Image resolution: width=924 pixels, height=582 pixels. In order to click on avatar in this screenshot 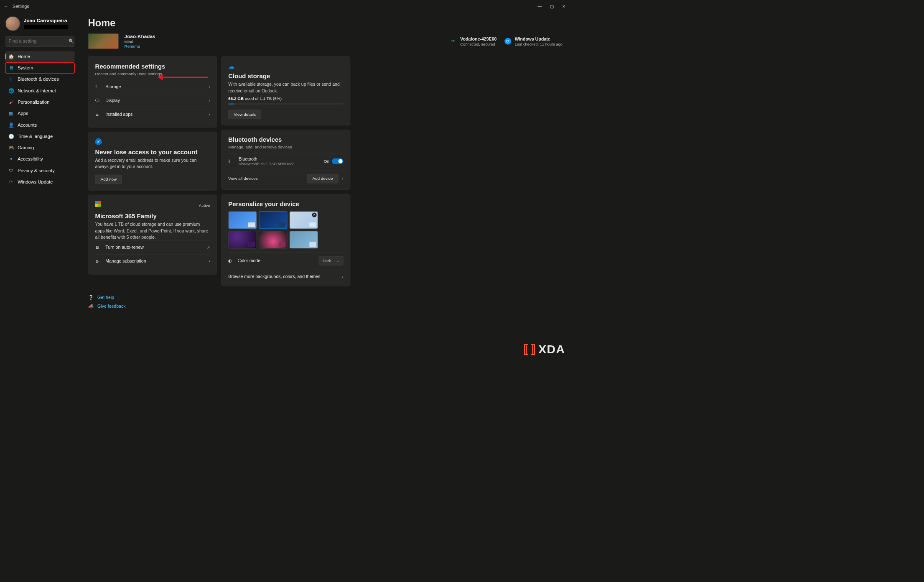, I will do `click(13, 23)`.